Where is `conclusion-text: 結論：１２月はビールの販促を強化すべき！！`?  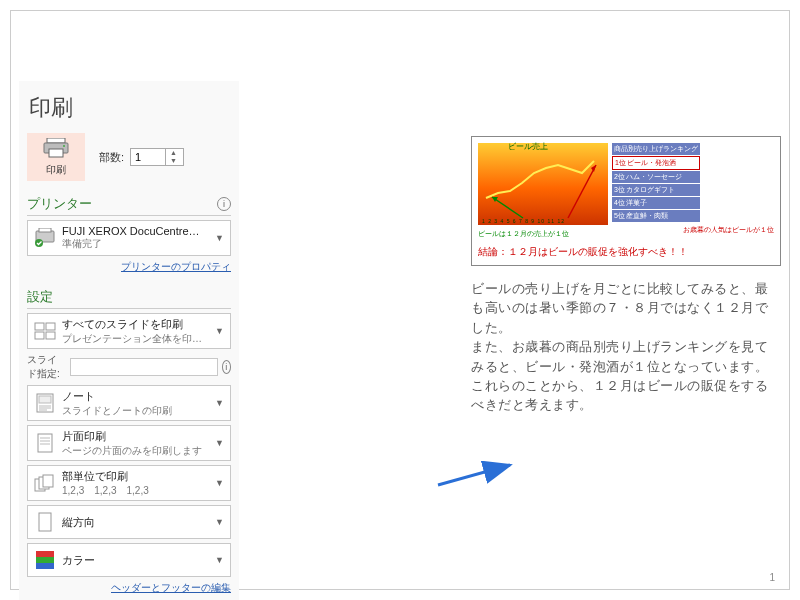
conclusion-text: 結論：１２月はビールの販促を強化すべき！！ is located at coordinates (626, 252).